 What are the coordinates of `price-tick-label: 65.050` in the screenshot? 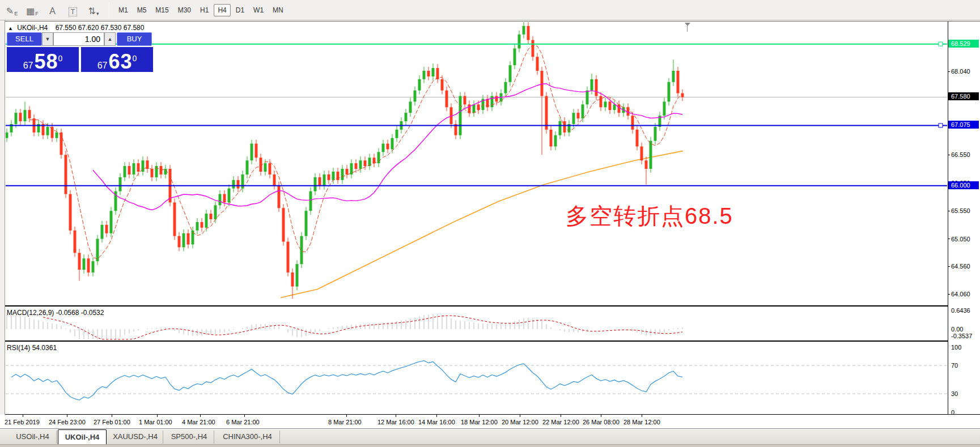 It's located at (961, 239).